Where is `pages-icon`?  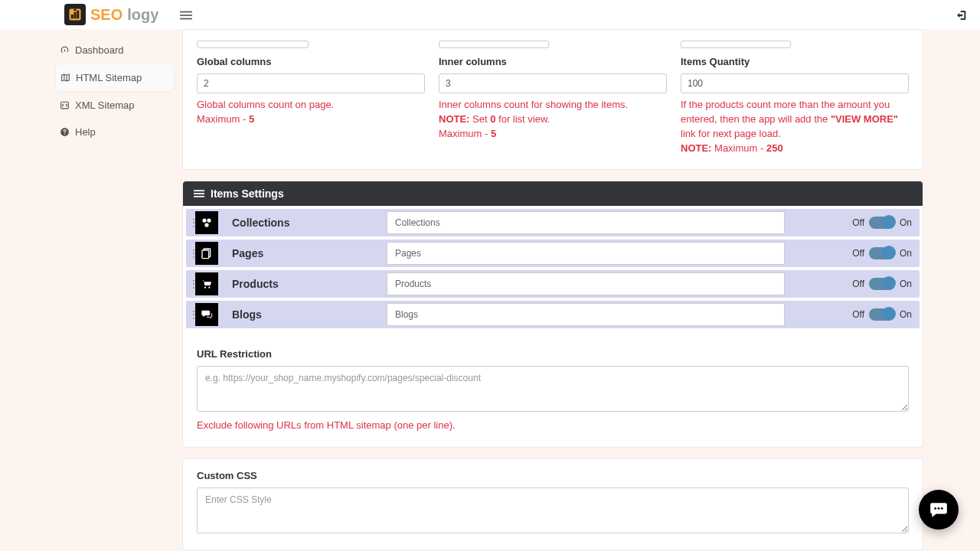 pages-icon is located at coordinates (207, 253).